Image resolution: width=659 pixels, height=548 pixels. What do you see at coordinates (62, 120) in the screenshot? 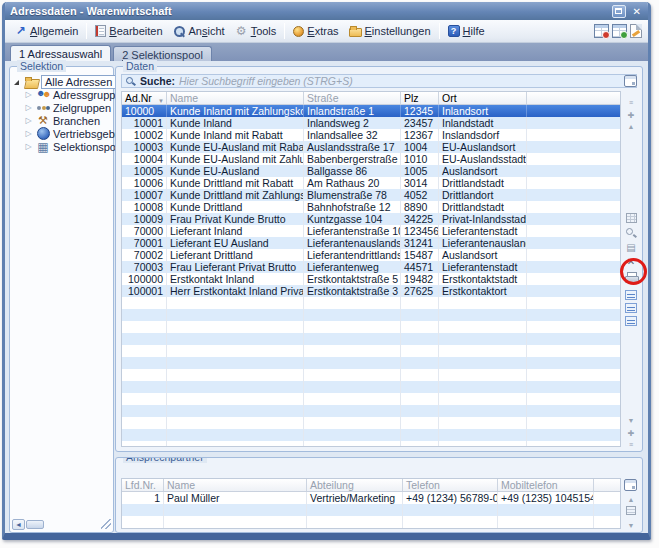
I see `tree-item-branchen: ▷⚒Branchen` at bounding box center [62, 120].